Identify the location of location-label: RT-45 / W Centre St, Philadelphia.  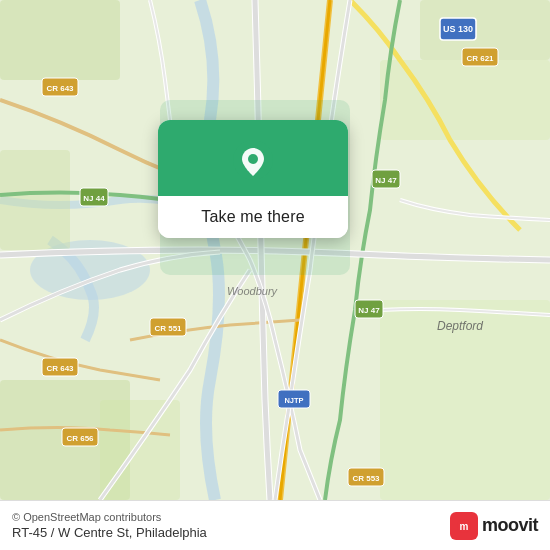
(110, 532).